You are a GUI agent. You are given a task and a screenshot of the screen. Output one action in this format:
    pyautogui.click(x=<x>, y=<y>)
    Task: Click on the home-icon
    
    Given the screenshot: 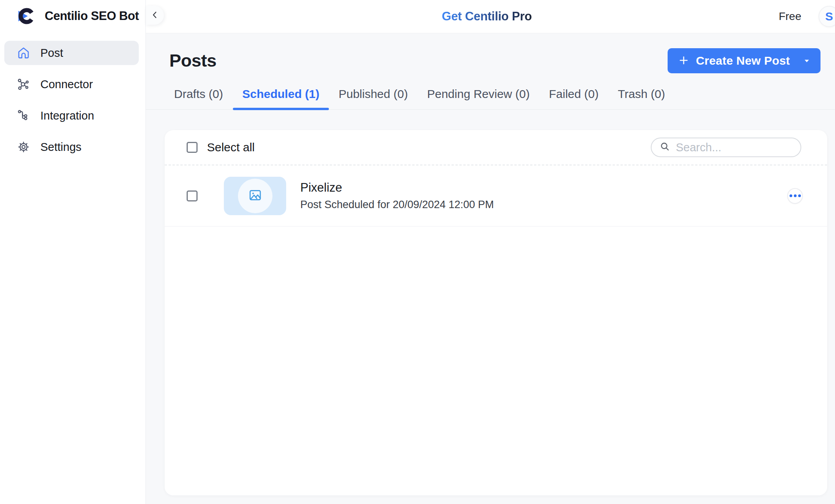 What is the action you would take?
    pyautogui.click(x=24, y=53)
    